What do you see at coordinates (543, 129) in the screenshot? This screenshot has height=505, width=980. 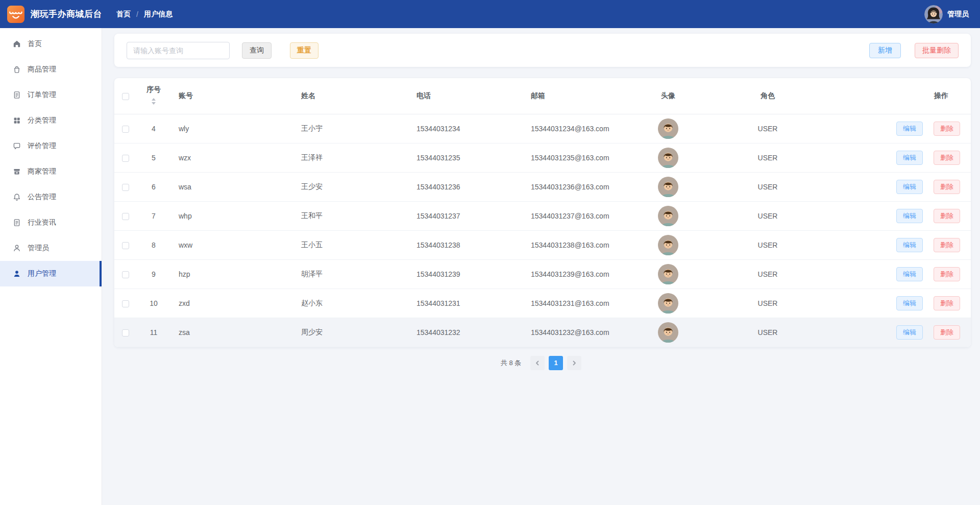 I see `table-row: 4 wly 王小宇 15344031234 15344031234@163.co…` at bounding box center [543, 129].